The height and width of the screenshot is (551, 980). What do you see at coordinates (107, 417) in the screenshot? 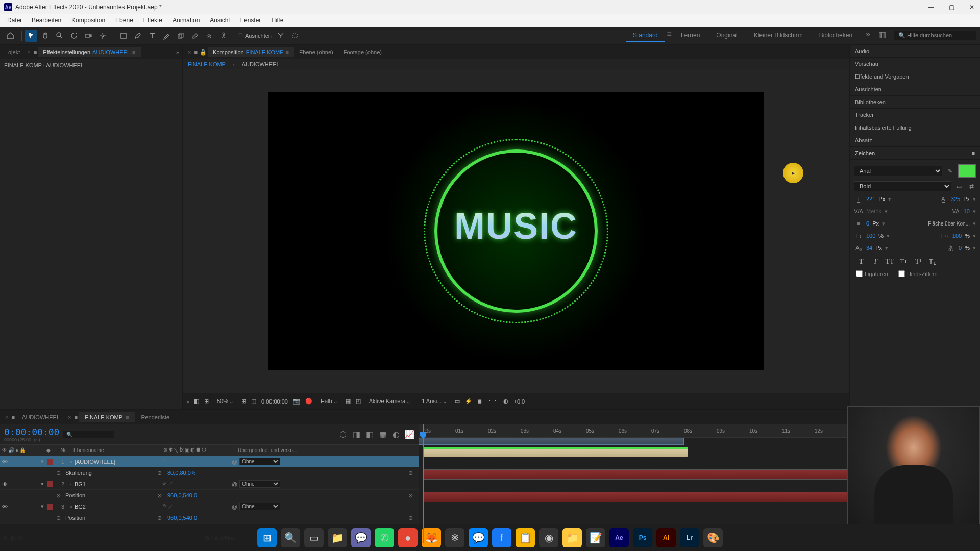
I see `timeline-tab-finale: FINALE KOMP ≡` at bounding box center [107, 417].